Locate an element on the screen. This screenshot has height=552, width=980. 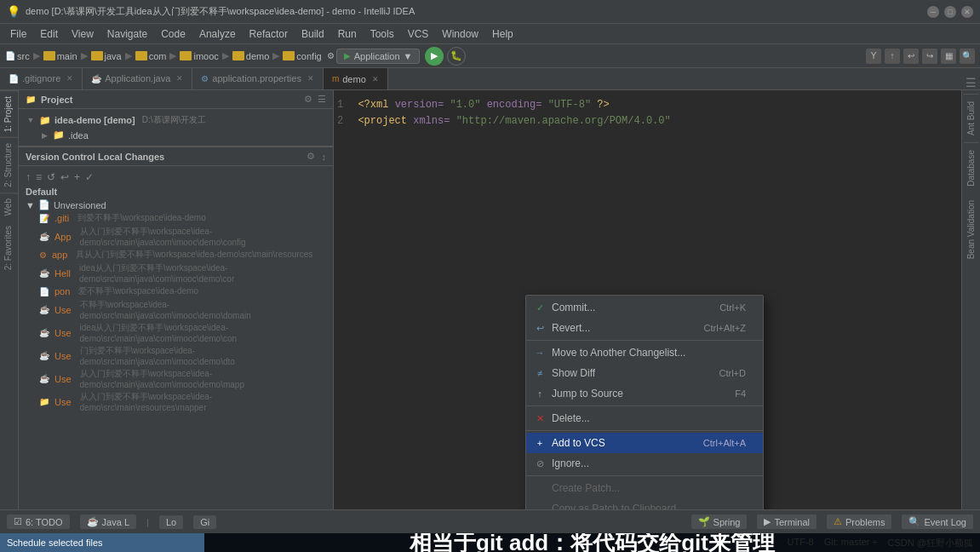
vc-icon3: ↺ is located at coordinates (51, 177).